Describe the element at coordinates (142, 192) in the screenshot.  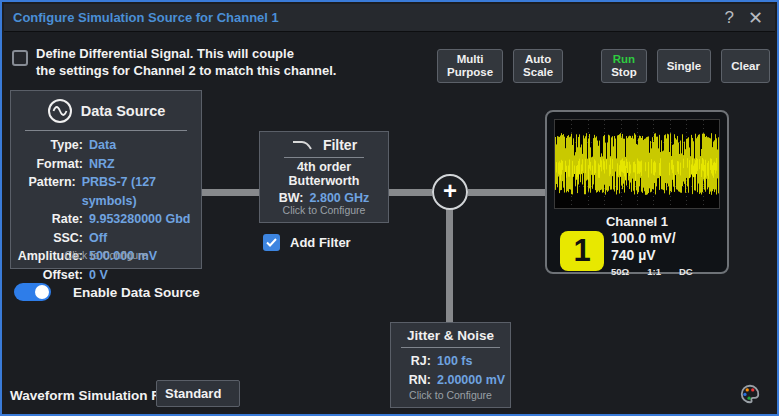
I see `pattern-value: PRBS-7 (127 symbols)` at that location.